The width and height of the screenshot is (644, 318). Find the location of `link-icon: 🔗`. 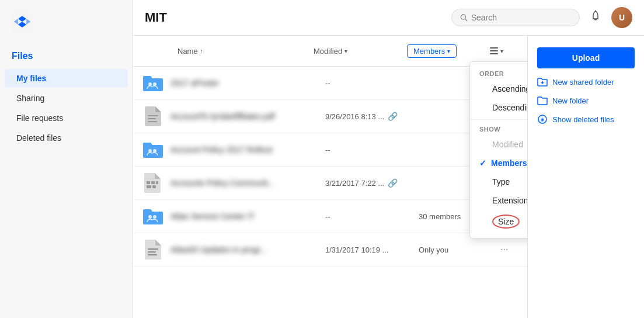

link-icon: 🔗 is located at coordinates (392, 116).